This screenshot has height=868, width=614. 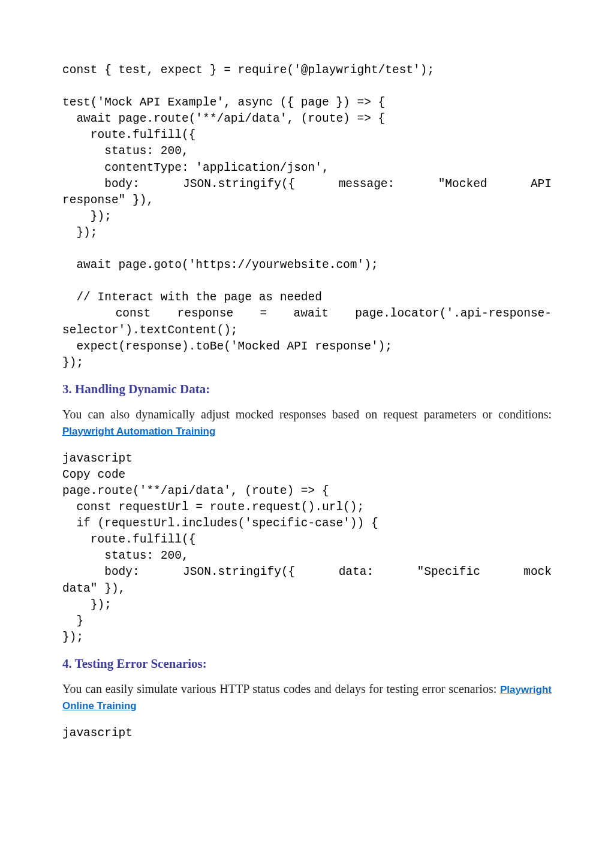 What do you see at coordinates (224, 103) in the screenshot?
I see `code-line: test('Mock API Example', async ({ page }…` at bounding box center [224, 103].